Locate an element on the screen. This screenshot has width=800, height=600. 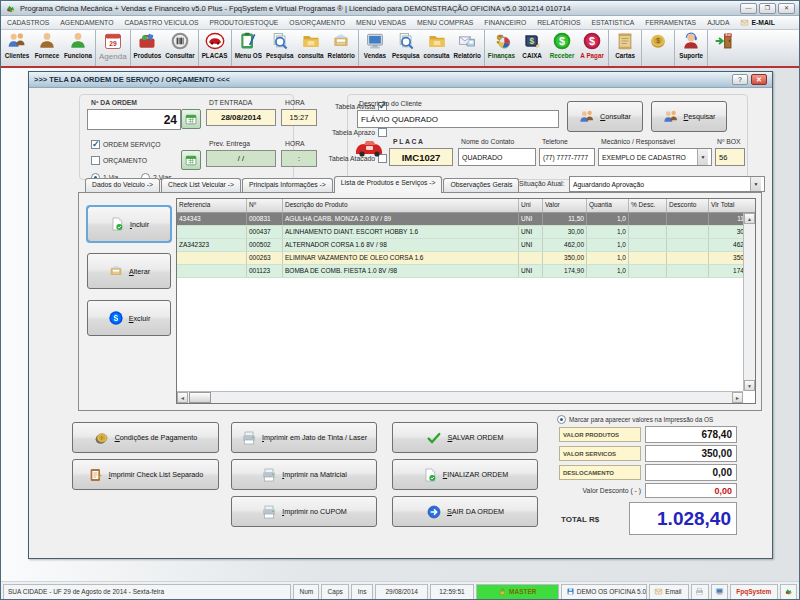
pesquisar-button: Pesquisar is located at coordinates (689, 116).